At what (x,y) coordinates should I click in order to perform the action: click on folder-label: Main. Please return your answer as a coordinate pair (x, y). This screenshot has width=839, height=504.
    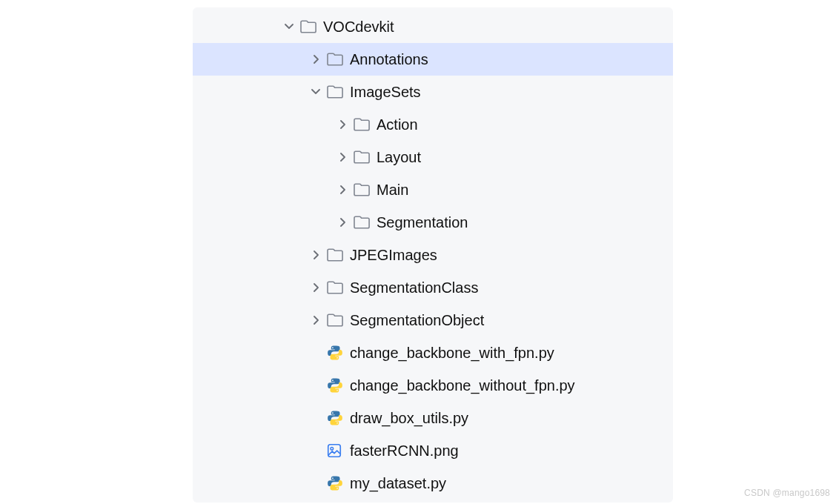
    Looking at the image, I should click on (393, 190).